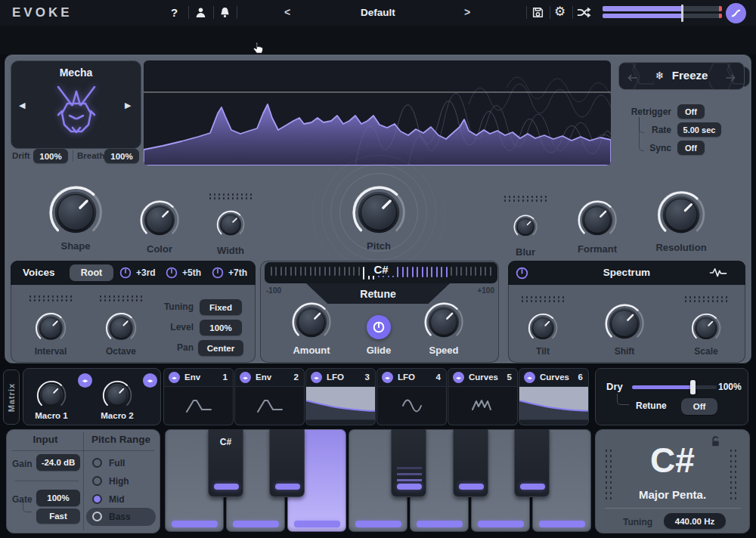 Image resolution: width=756 pixels, height=538 pixels. I want to click on pitch-range-radio-high, so click(97, 481).